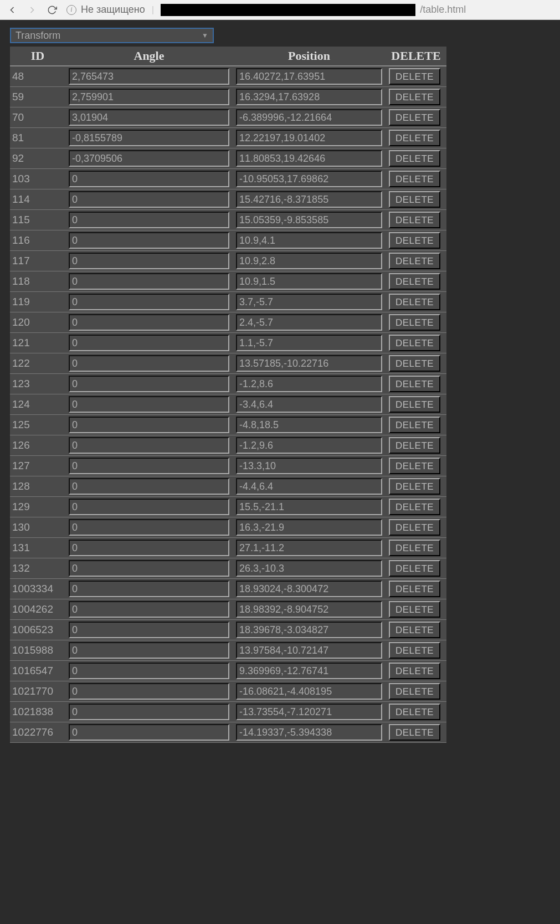 The image size is (560, 924). What do you see at coordinates (32, 10) in the screenshot?
I see `forward-button` at bounding box center [32, 10].